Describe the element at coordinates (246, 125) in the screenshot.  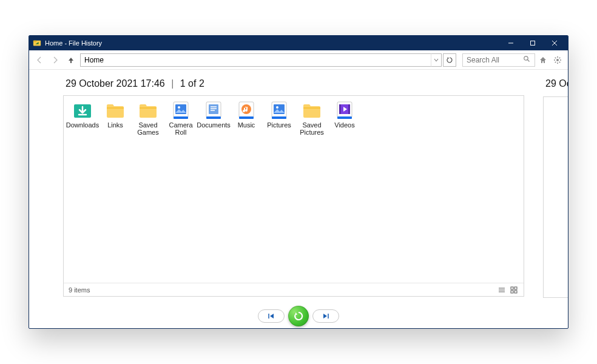
I see `item-label: Music` at that location.